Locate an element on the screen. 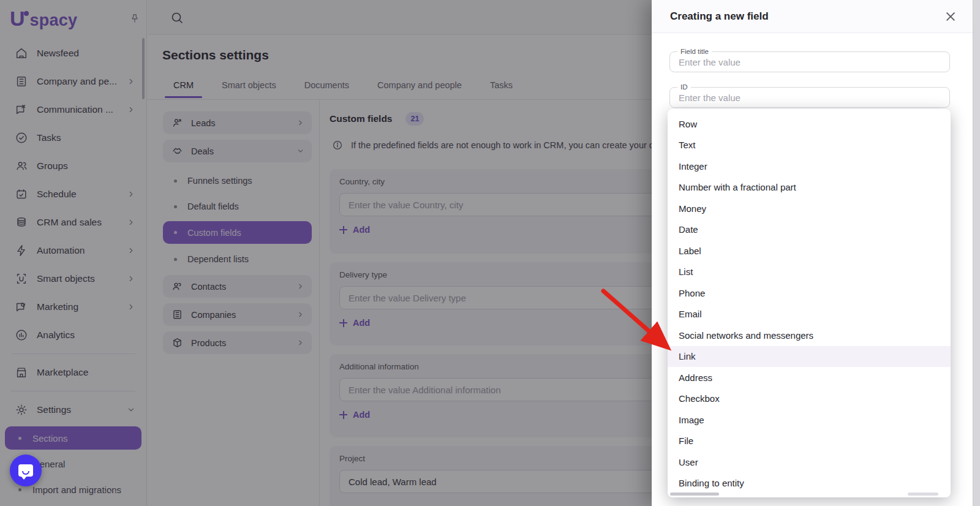 The width and height of the screenshot is (980, 506). option-money: Money is located at coordinates (809, 208).